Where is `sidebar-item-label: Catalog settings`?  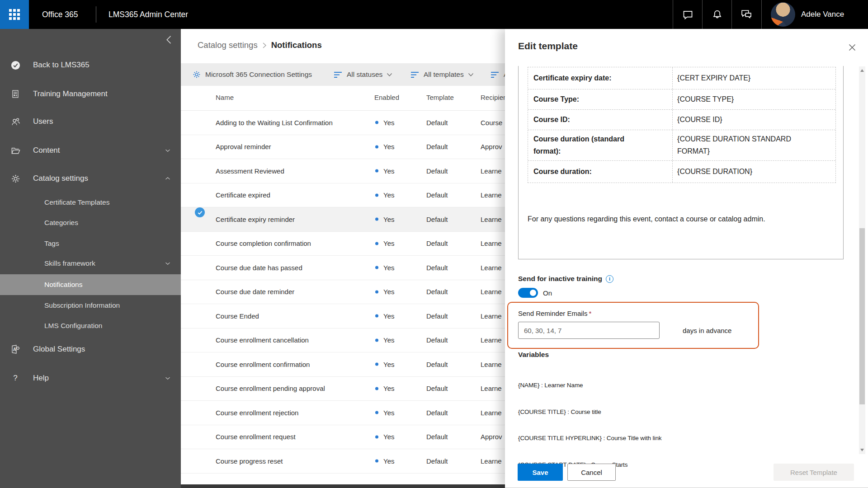
sidebar-item-label: Catalog settings is located at coordinates (61, 178).